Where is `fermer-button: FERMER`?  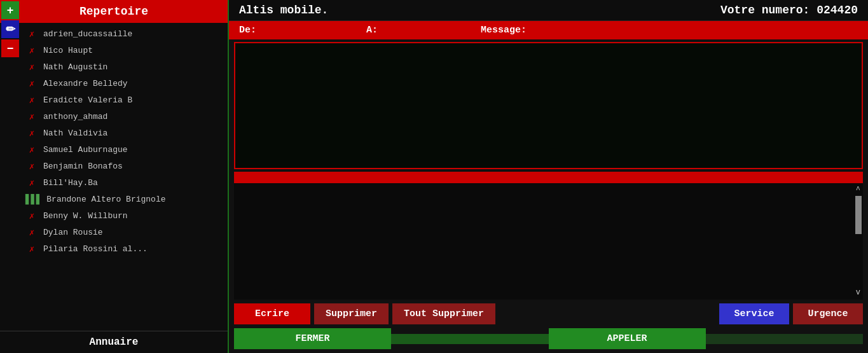 fermer-button: FERMER is located at coordinates (313, 338).